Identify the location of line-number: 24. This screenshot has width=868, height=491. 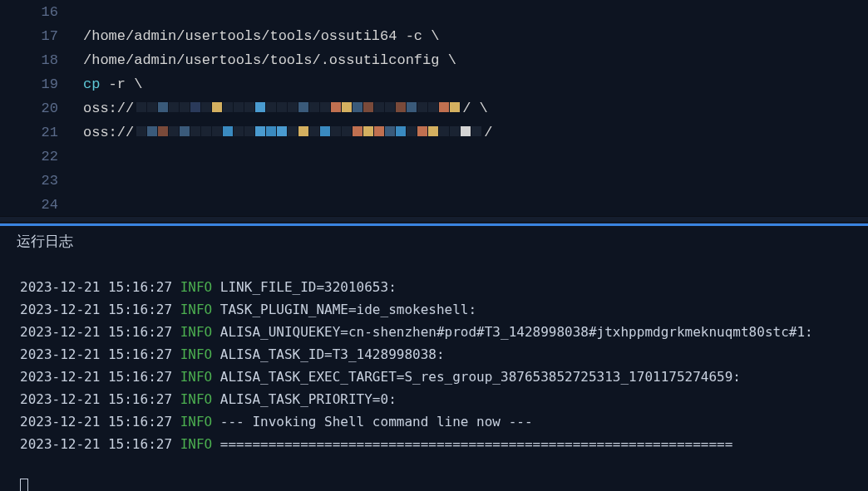
(42, 204).